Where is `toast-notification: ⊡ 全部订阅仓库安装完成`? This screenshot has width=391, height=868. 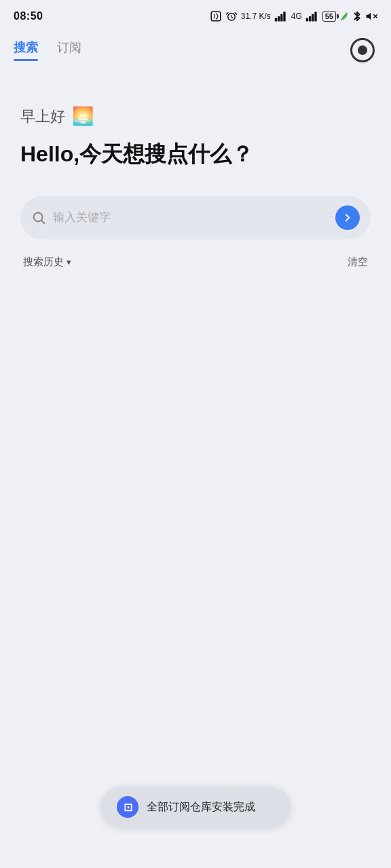
toast-notification: ⊡ 全部订阅仓库安装完成 is located at coordinates (196, 807).